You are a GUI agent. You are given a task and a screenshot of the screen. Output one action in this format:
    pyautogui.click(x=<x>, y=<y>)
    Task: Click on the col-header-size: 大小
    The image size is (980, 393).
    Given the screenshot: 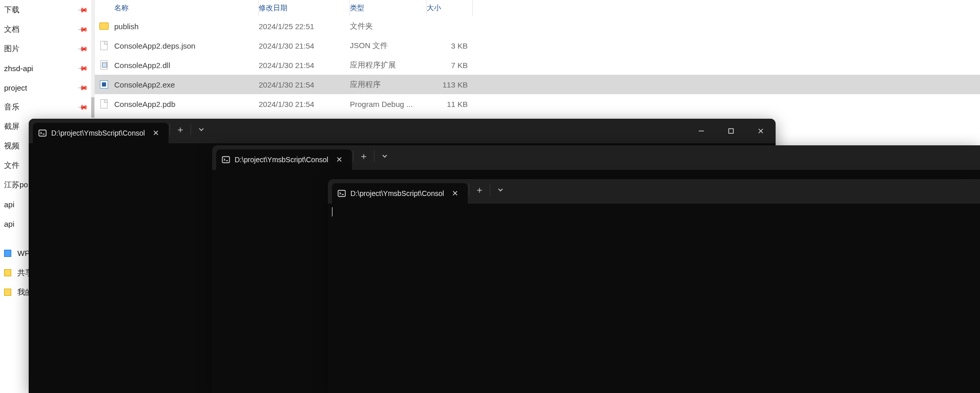 What is the action you would take?
    pyautogui.click(x=450, y=8)
    